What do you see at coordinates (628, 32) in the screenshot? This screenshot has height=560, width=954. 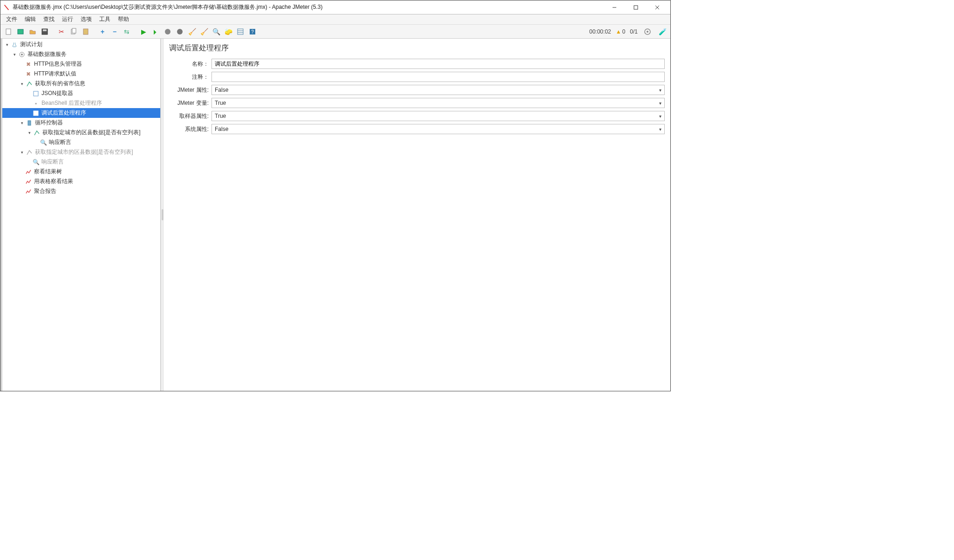 I see `toolbar-status: 00:00:02 ▲ 0 0/1 🧪` at bounding box center [628, 32].